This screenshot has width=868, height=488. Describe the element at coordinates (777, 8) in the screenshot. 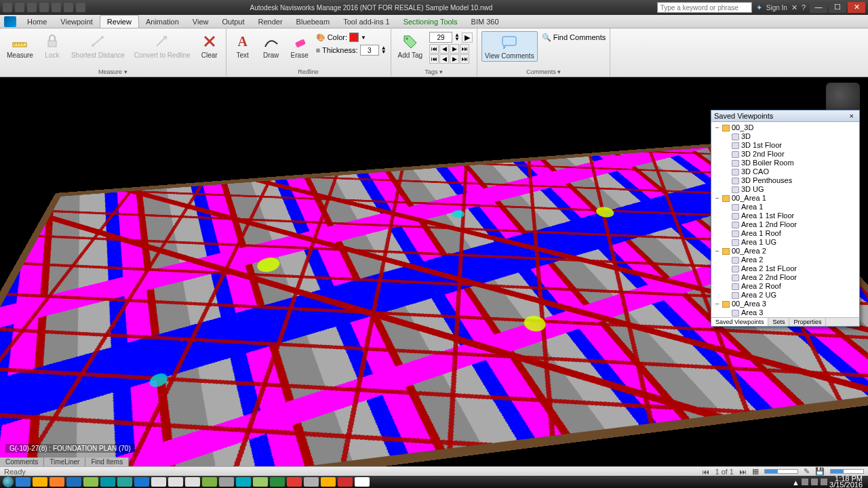

I see `sign-in-link: Sign In` at that location.